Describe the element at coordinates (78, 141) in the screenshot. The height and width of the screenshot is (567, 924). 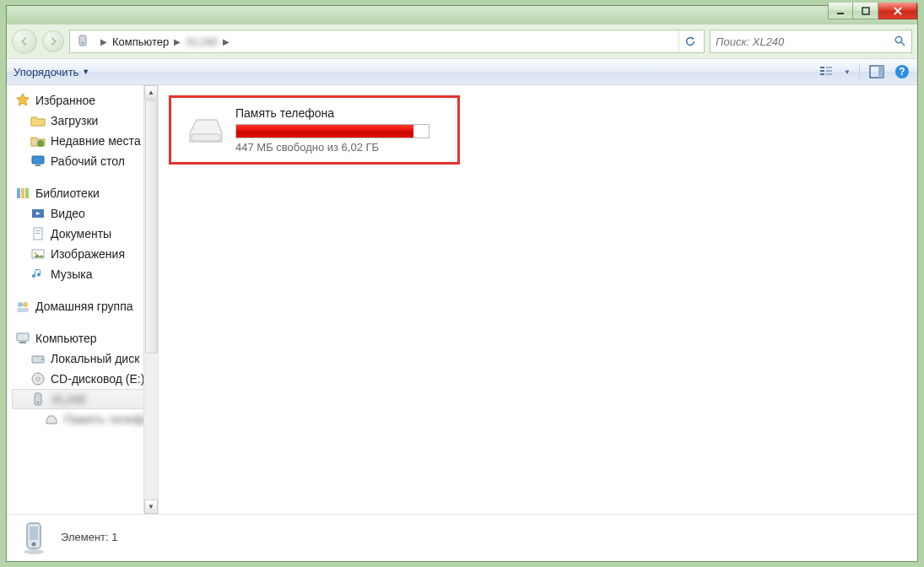
I see `sidebar-item-recent: Недавние места` at that location.